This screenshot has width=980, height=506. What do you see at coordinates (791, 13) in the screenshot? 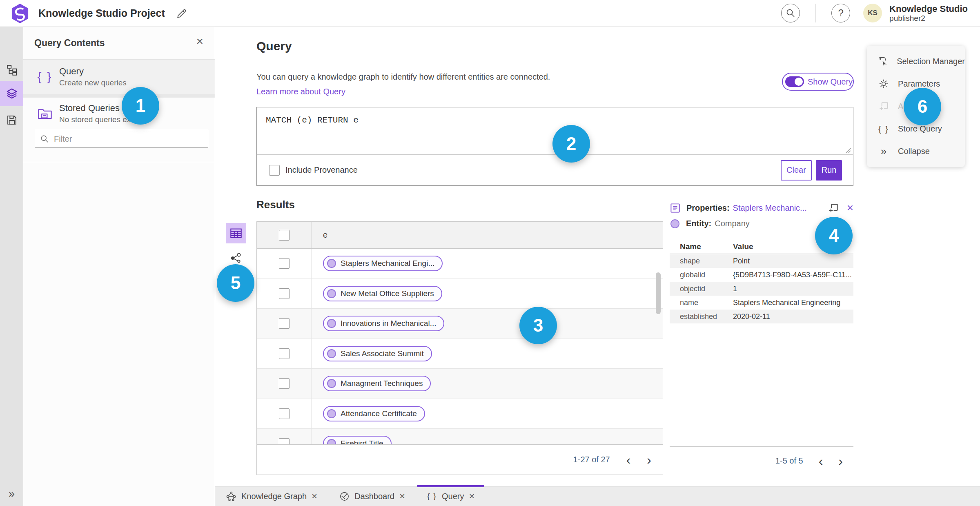
I see `search-button` at bounding box center [791, 13].